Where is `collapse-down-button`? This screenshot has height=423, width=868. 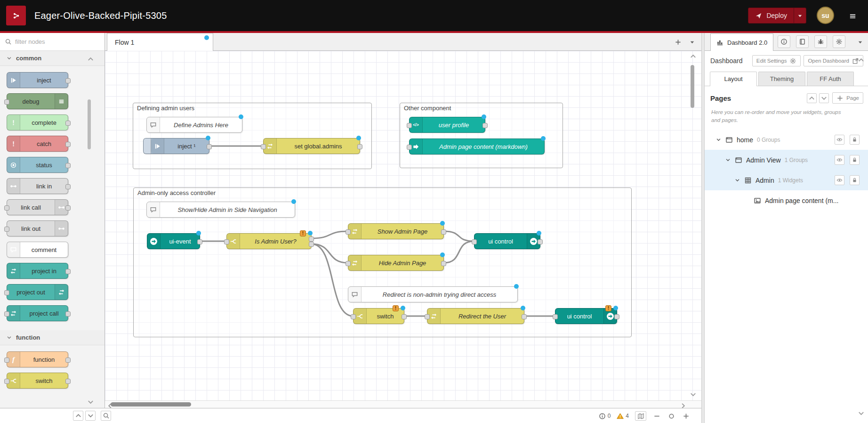 collapse-down-button is located at coordinates (90, 415).